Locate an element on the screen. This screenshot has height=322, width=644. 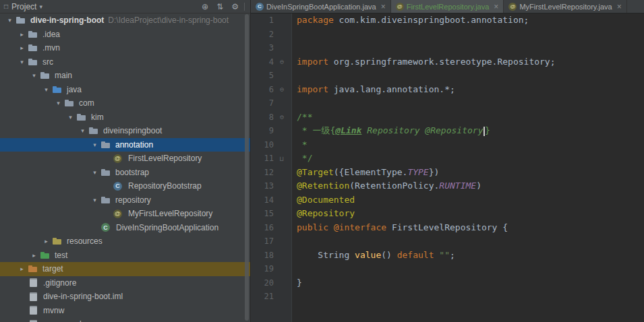
locate-file-icon: ⊕ is located at coordinates (205, 7).